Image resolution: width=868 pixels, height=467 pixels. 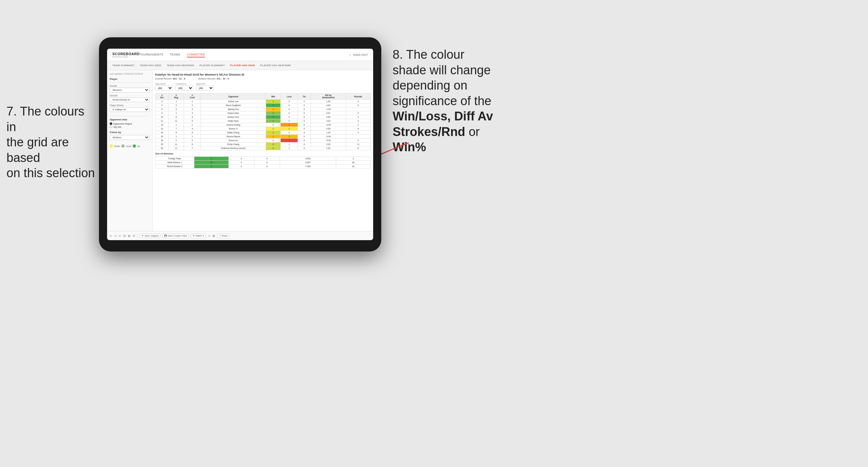 What do you see at coordinates (166, 236) in the screenshot?
I see `save-icon: 💾` at bounding box center [166, 236].